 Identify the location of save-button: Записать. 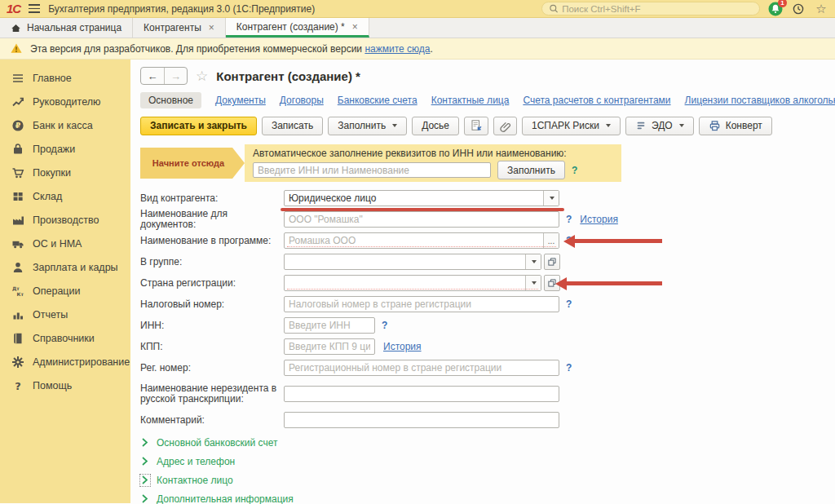
(292, 126).